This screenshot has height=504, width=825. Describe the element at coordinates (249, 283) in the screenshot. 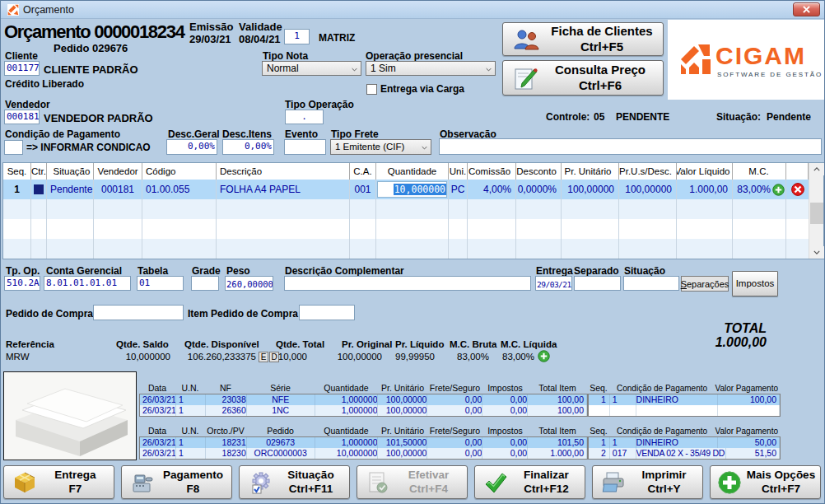

I see `peso-input: 260,00000` at that location.